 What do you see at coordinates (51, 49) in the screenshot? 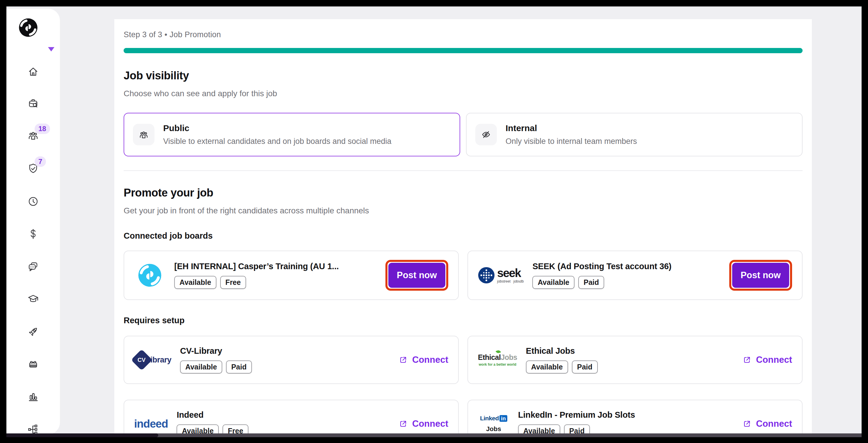
I see `chevron-down-icon` at bounding box center [51, 49].